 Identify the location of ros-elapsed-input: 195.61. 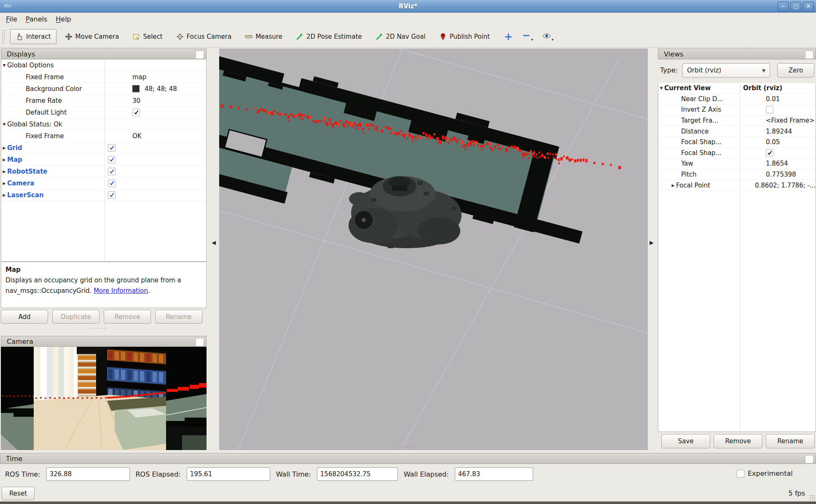
(228, 474).